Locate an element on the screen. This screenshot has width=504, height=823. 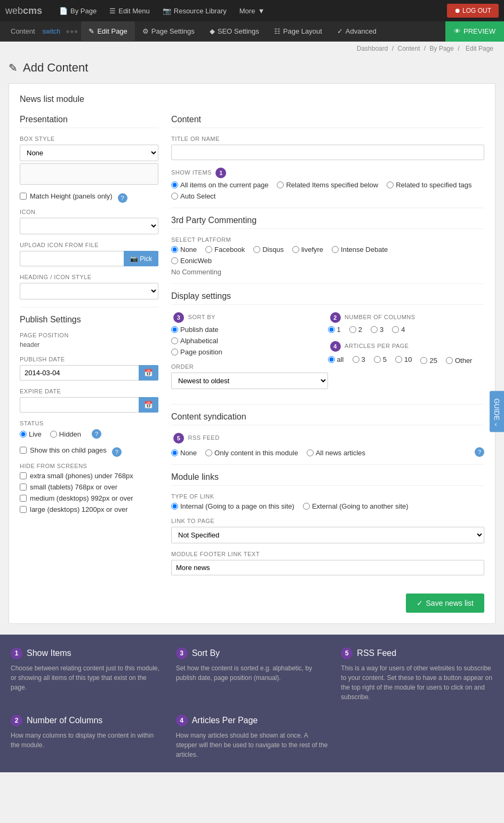
show-child-pages-help-button: ? is located at coordinates (117, 452).